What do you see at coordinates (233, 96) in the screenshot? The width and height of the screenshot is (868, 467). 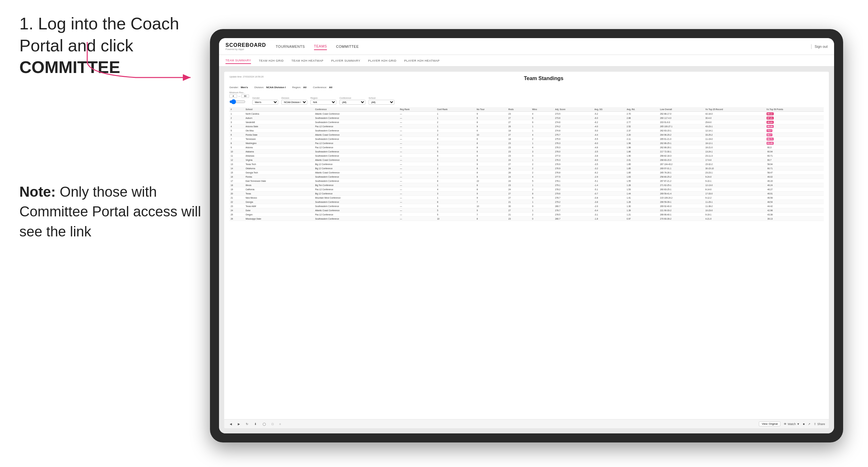 I see `min-rounds-from-input` at bounding box center [233, 96].